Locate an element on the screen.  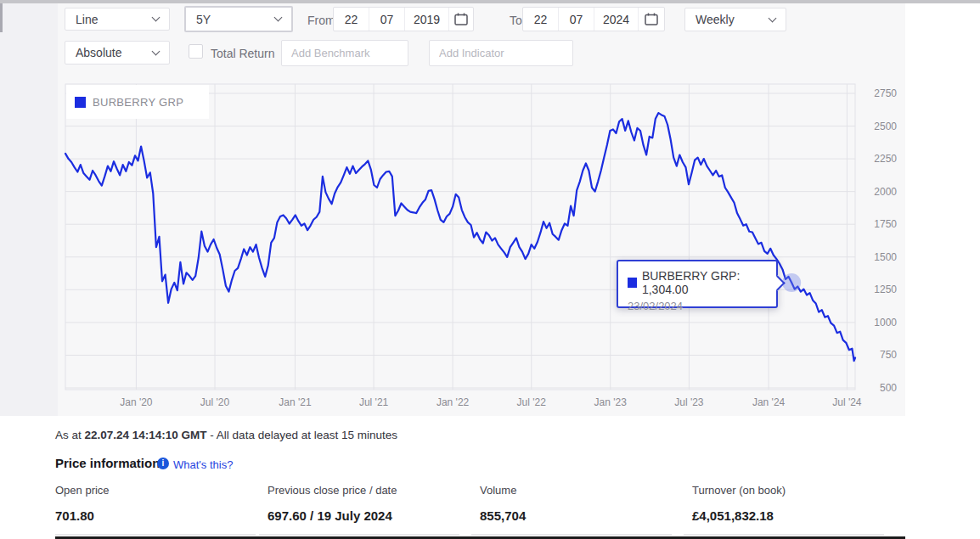
price-info-field: Open price701.80 is located at coordinates (157, 503).